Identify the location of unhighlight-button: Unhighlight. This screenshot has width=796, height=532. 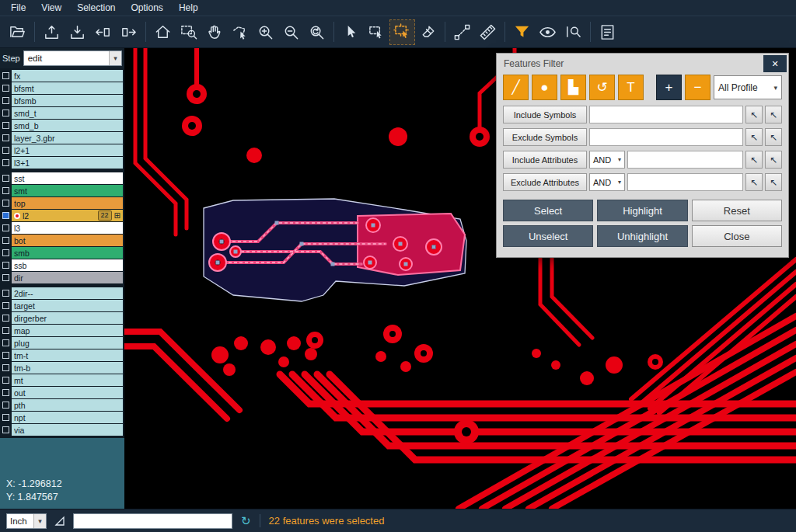
(642, 236).